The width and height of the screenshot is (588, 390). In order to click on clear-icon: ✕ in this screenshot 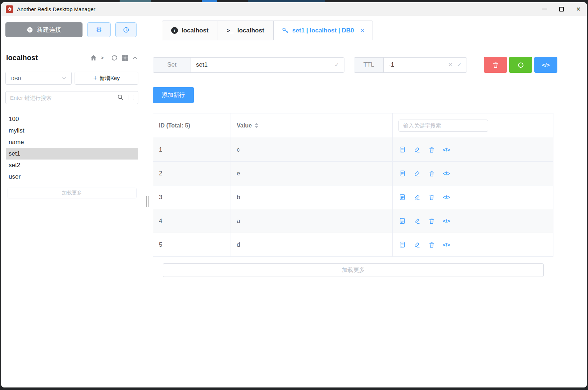, I will do `click(450, 65)`.